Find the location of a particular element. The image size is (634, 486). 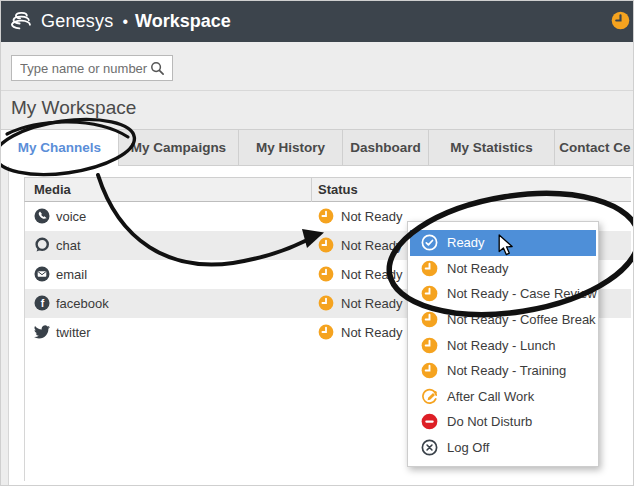

search-band is located at coordinates (318, 66).